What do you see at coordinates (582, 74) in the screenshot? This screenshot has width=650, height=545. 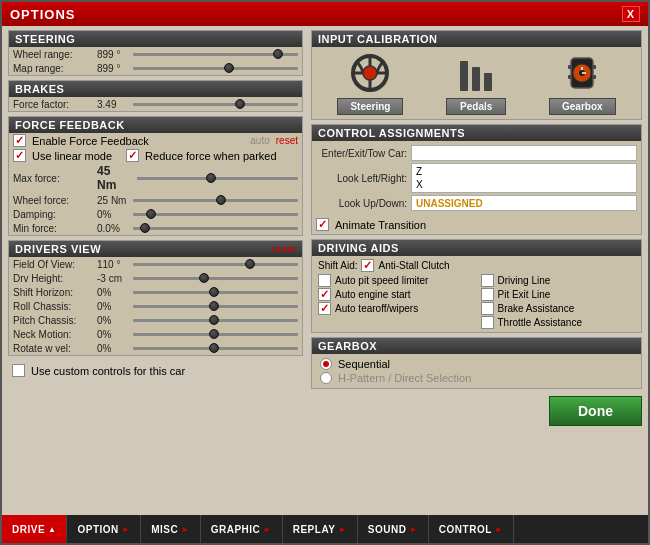 I see `gearbox-icon` at bounding box center [582, 74].